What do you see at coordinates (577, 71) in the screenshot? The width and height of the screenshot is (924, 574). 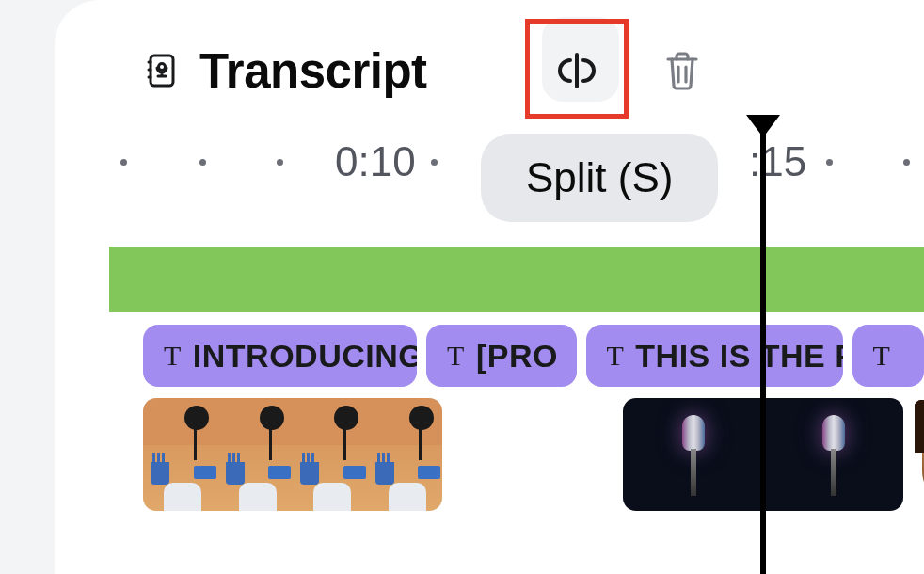 I see `split-icon` at bounding box center [577, 71].